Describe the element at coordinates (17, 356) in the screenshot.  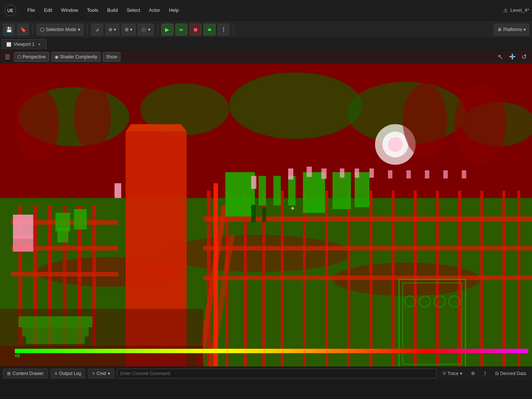
I see `shader-legend-label: VS` at that location.